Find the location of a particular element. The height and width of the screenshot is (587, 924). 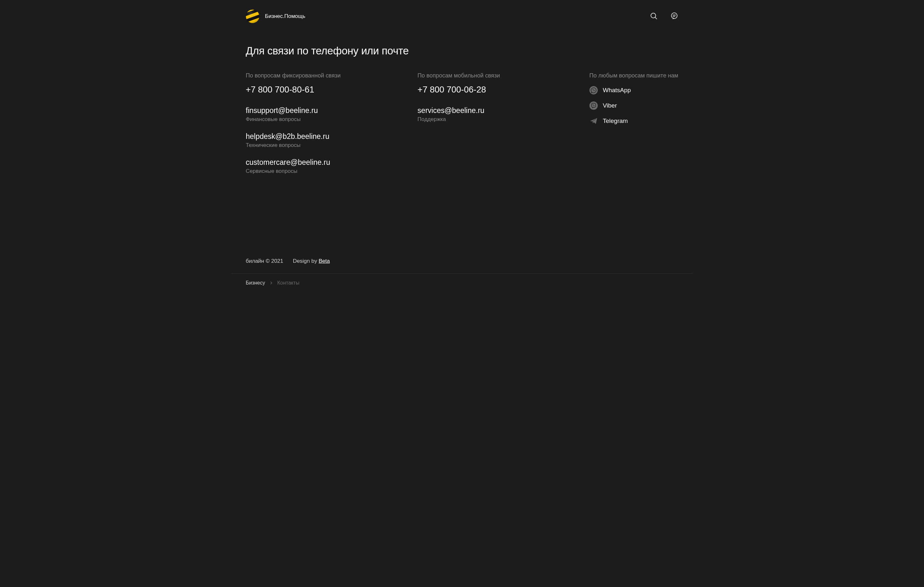

breadcrumb: Бизнесу Контакты is located at coordinates (462, 280).